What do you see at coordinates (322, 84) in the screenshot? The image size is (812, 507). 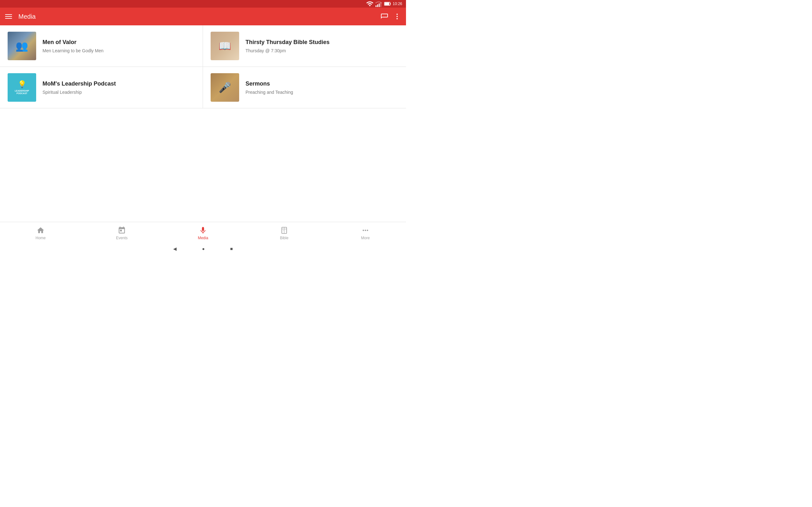 I see `media-title: Sermons` at bounding box center [322, 84].